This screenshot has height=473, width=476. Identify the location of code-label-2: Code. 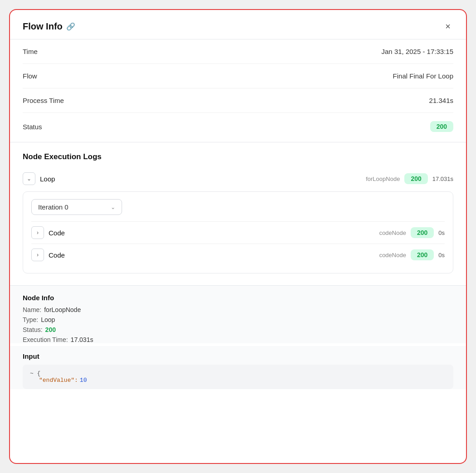
(211, 255).